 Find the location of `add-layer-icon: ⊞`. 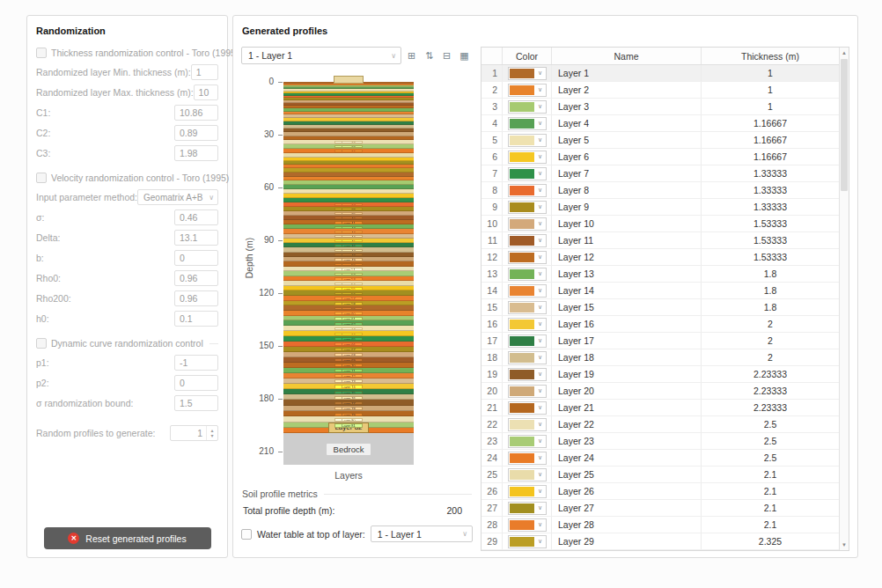

add-layer-icon: ⊞ is located at coordinates (412, 55).